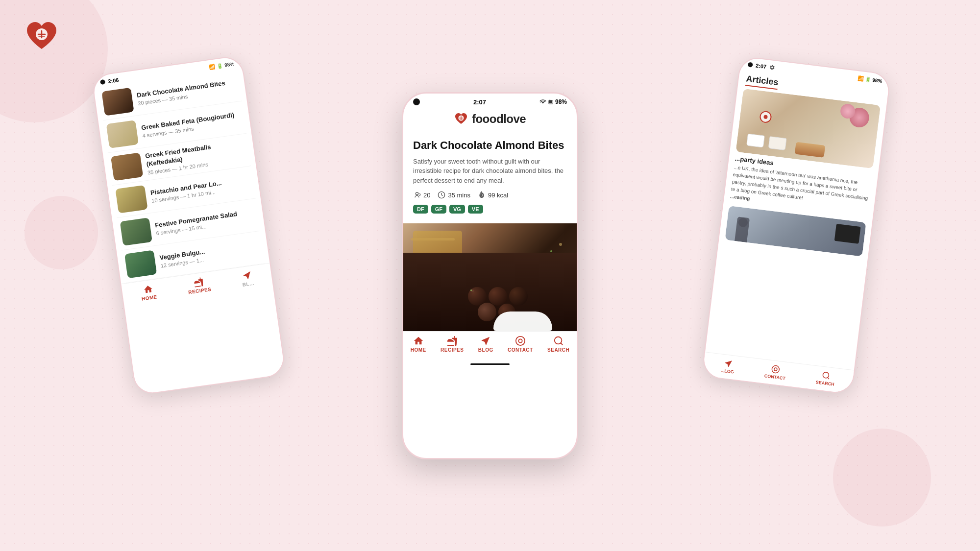  Describe the element at coordinates (418, 350) in the screenshot. I see `nav-label: HOME` at that location.